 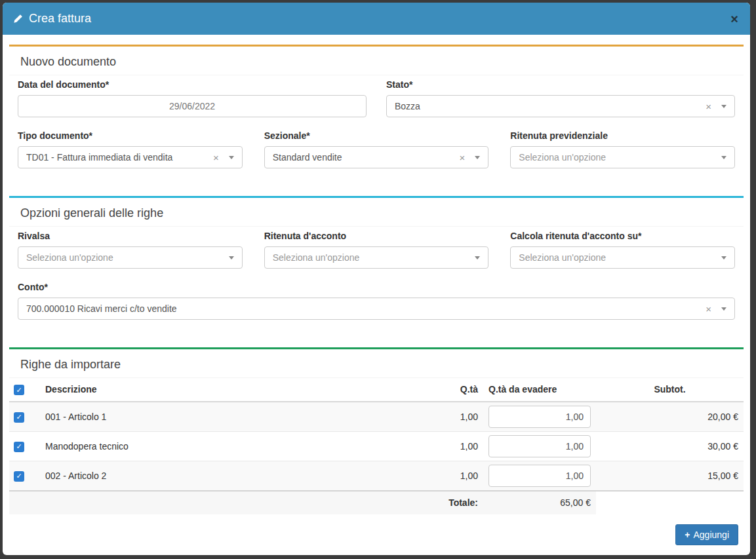 What do you see at coordinates (376, 533) in the screenshot?
I see `modal-actions: +Aggiungi` at bounding box center [376, 533].